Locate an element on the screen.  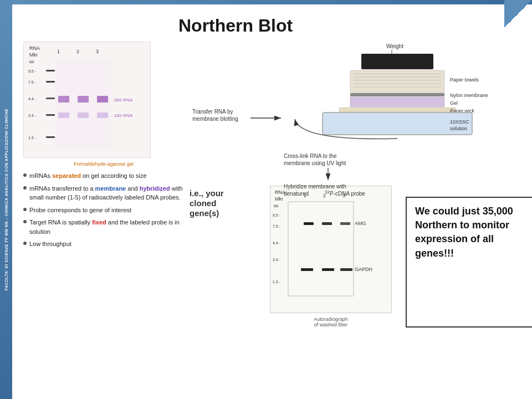
svg-text: Hybridize membrane with is located at coordinates (315, 186).